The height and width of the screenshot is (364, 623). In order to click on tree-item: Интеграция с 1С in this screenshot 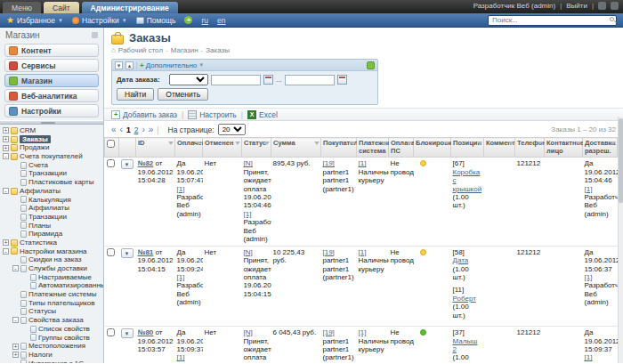, I will do `click(53, 361)`.